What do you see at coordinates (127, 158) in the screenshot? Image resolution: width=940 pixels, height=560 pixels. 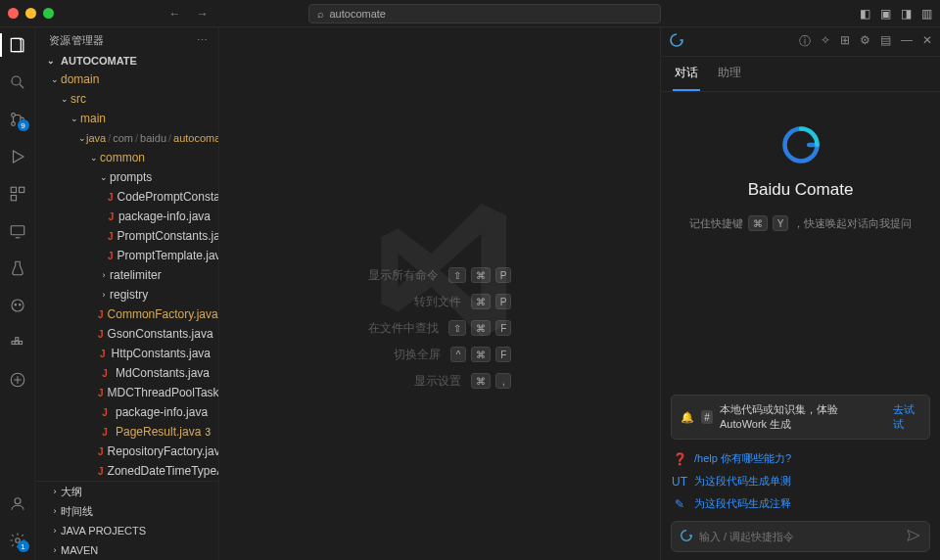 I see `folder-common: ⌄common` at bounding box center [127, 158].